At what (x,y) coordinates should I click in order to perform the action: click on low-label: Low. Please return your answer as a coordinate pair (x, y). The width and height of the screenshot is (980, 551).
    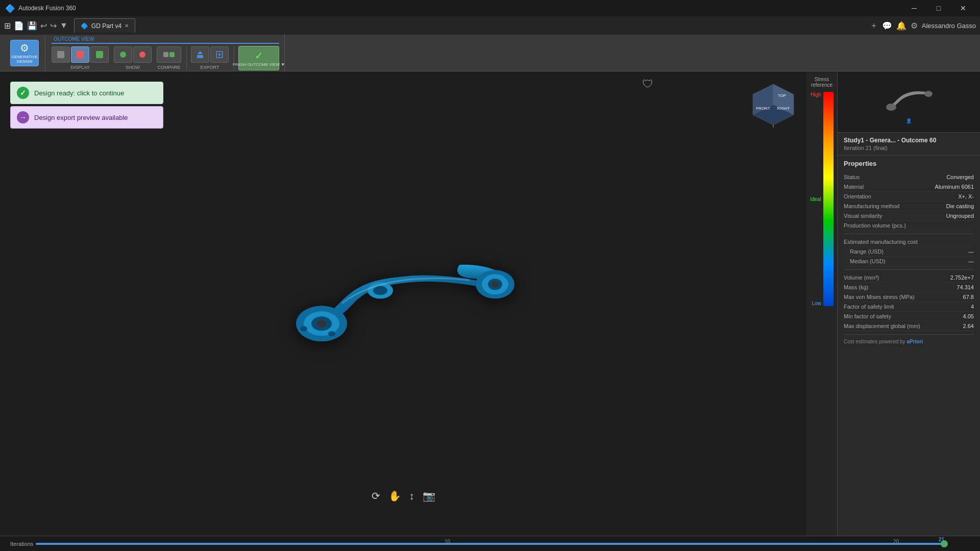
    Looking at the image, I should click on (816, 303).